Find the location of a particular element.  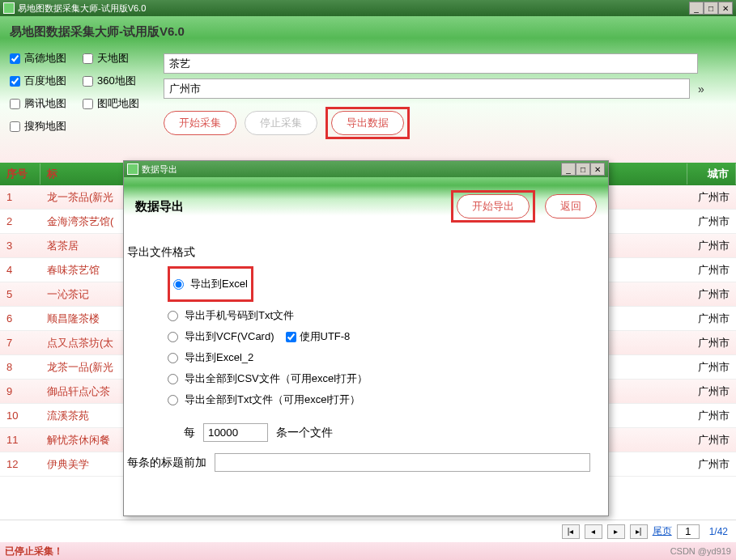

city-expand-icon: » is located at coordinates (701, 89).